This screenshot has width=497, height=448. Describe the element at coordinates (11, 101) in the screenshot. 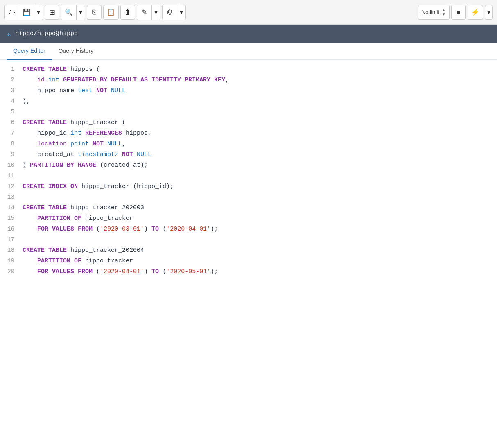

I see `line-num-4: 4` at that location.